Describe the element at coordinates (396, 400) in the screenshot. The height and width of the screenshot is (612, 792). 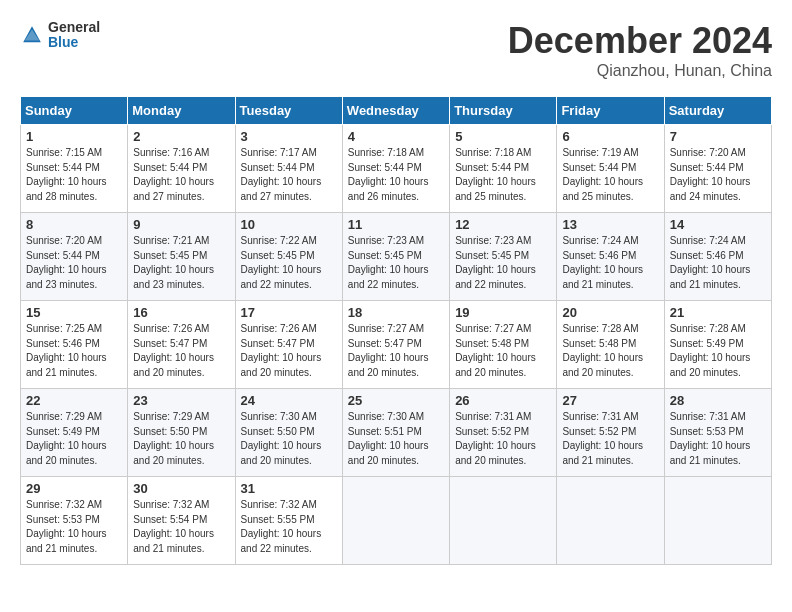
I see `day-number: 25` at that location.